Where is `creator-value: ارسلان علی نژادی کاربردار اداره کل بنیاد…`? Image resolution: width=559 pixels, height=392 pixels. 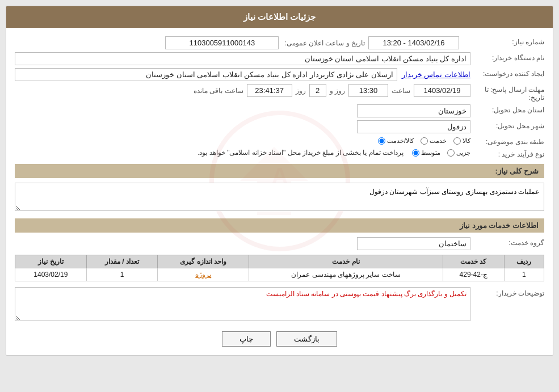 creator-value: ارسلان علی نژادی کاربردار اداره کل بنیاد… is located at coordinates (206, 75).